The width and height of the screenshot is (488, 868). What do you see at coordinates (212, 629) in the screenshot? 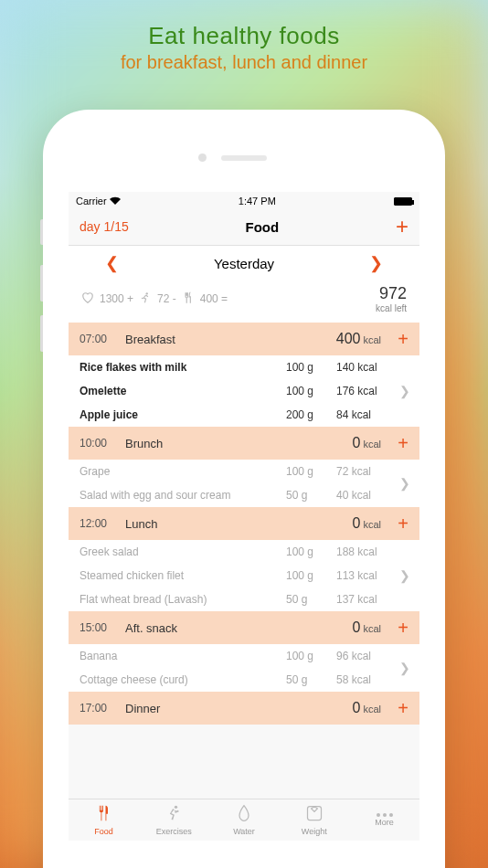
I see `meal-name: Aft. snack` at bounding box center [212, 629].